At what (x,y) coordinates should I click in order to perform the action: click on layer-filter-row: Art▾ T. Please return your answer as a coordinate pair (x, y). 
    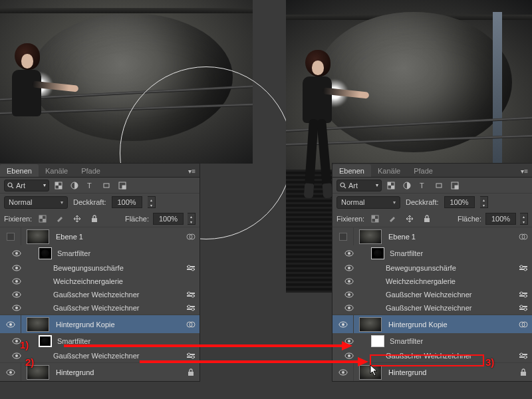
    Looking at the image, I should click on (432, 186).